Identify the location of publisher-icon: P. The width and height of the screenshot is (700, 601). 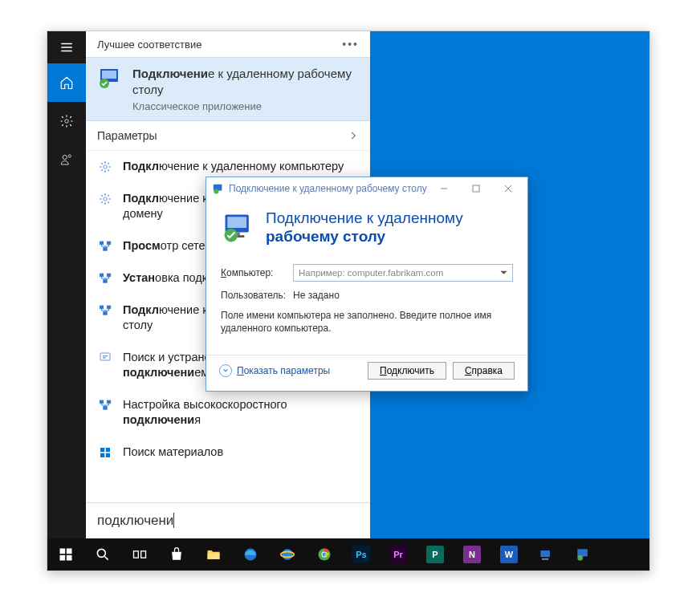
(435, 554).